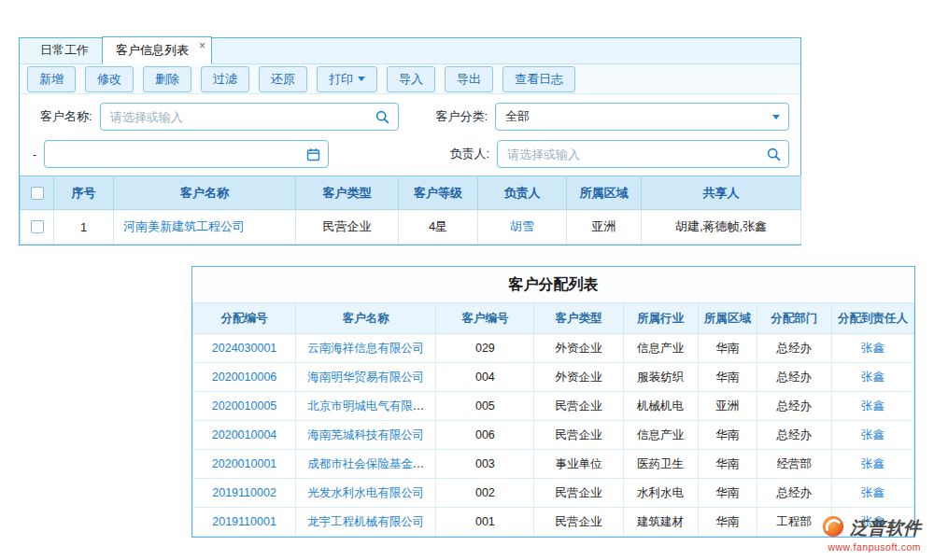  Describe the element at coordinates (486, 407) in the screenshot. I see `customer-no-cell: 005` at that location.